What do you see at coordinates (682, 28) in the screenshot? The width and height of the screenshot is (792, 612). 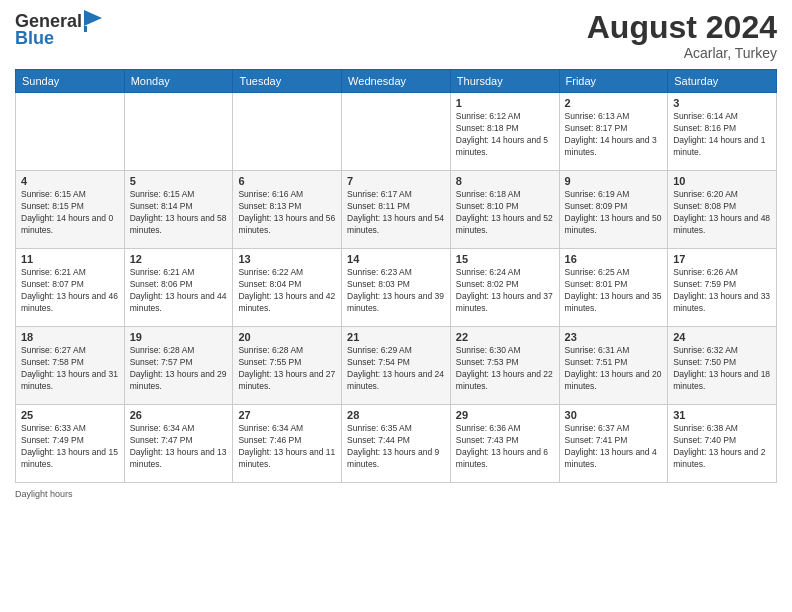 I see `month-year: August 2024` at bounding box center [682, 28].